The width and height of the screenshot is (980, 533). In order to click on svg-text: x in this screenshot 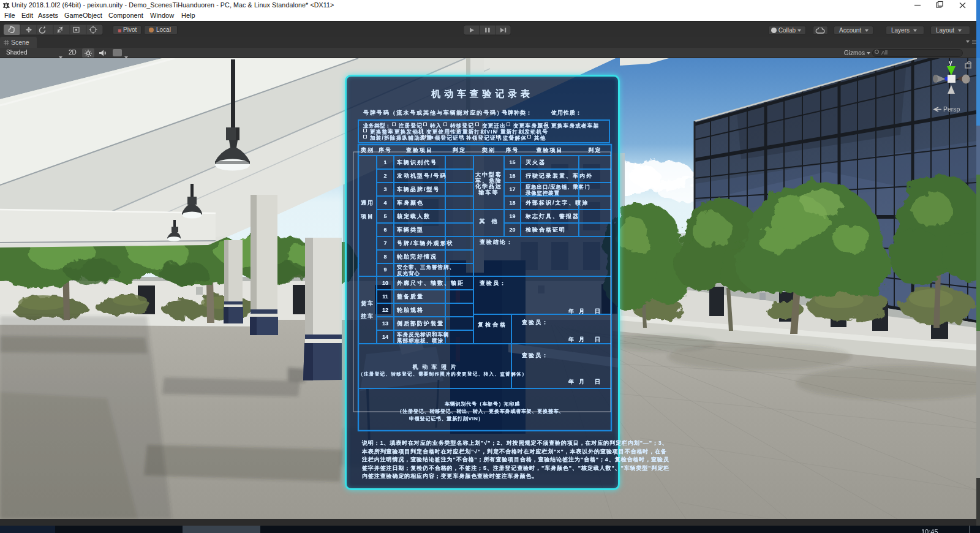, I will do `click(969, 80)`.